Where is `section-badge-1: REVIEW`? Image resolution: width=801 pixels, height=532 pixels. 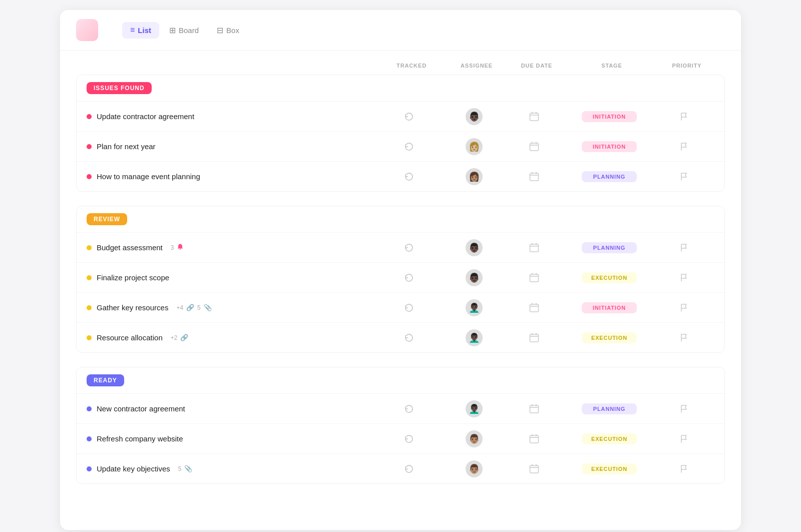 section-badge-1: REVIEW is located at coordinates (107, 219).